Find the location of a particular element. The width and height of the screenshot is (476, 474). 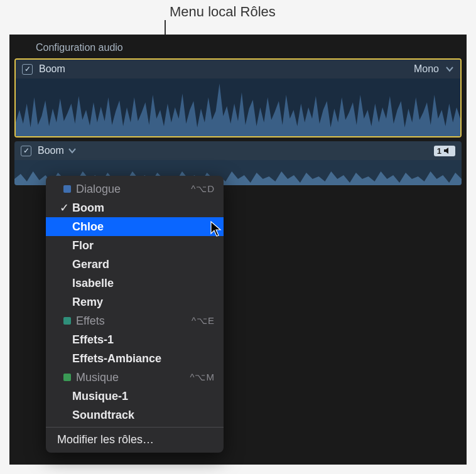

role-item-remy: Remy is located at coordinates (134, 302).